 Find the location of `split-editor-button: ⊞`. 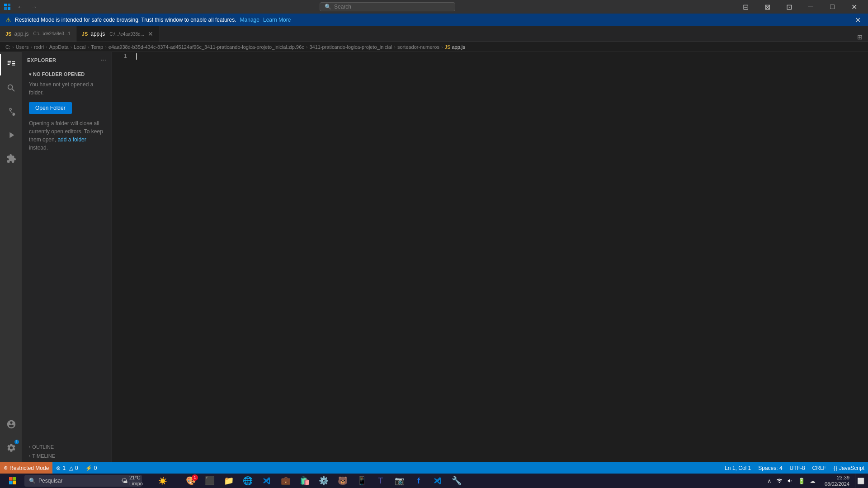

split-editor-button: ⊞ is located at coordinates (860, 37).